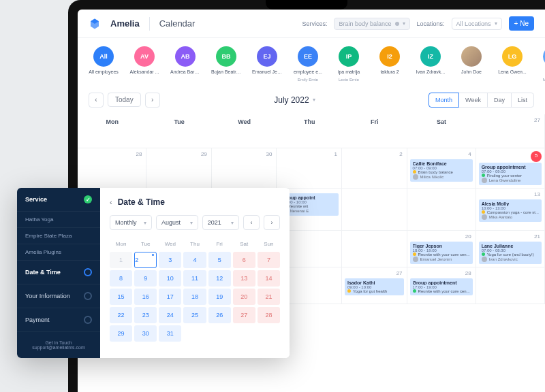 This screenshot has width=545, height=392. Describe the element at coordinates (146, 297) in the screenshot. I see `mini-day: 16` at that location.